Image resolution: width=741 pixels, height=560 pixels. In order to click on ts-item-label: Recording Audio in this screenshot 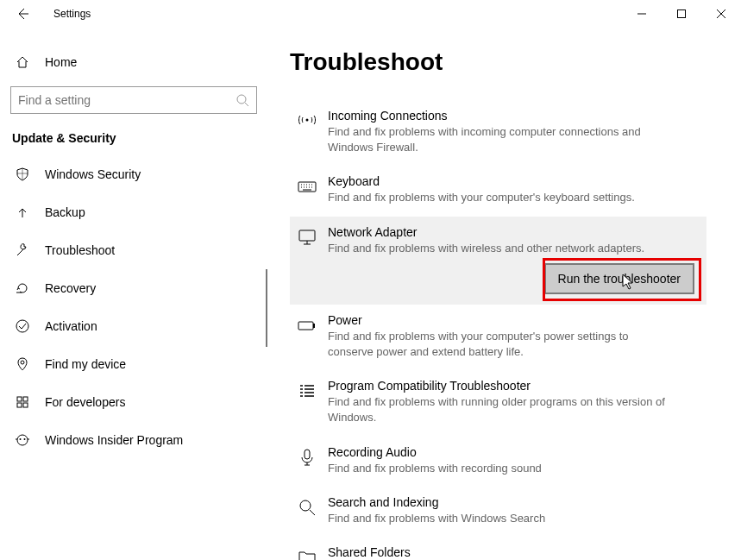, I will do `click(435, 452)`.